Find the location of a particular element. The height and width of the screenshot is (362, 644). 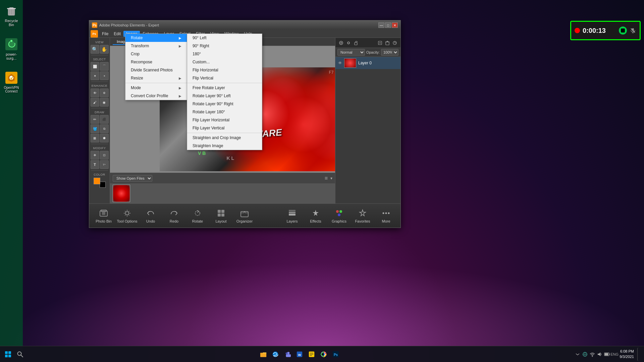

taskbar-chrome is located at coordinates (324, 354).